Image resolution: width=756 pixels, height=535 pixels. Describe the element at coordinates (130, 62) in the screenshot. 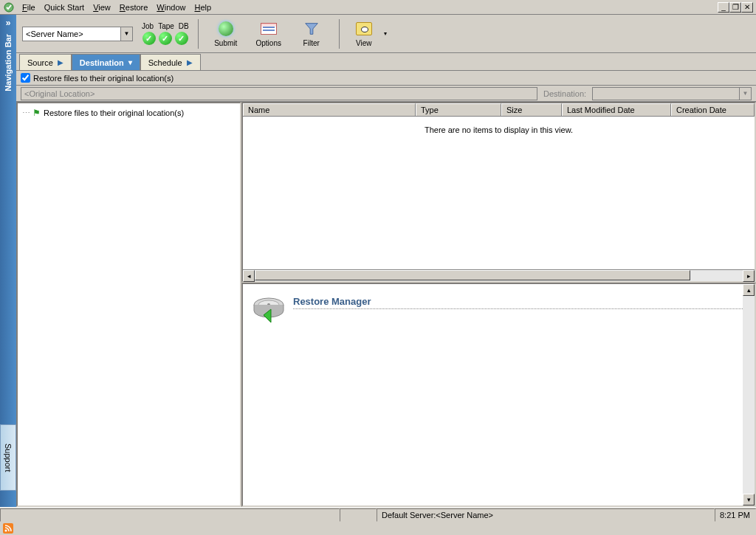

I see `chevron-down-icon: ▾` at that location.